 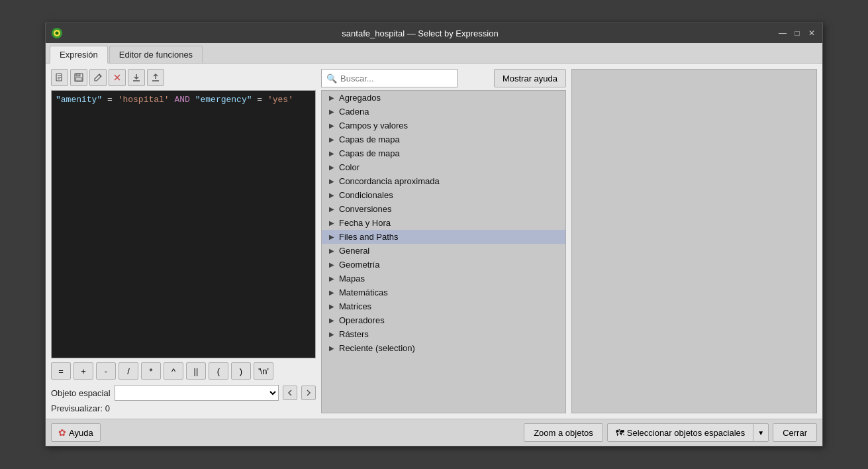 What do you see at coordinates (79, 99) in the screenshot?
I see `expr-amenity-key: "amenity"` at bounding box center [79, 99].